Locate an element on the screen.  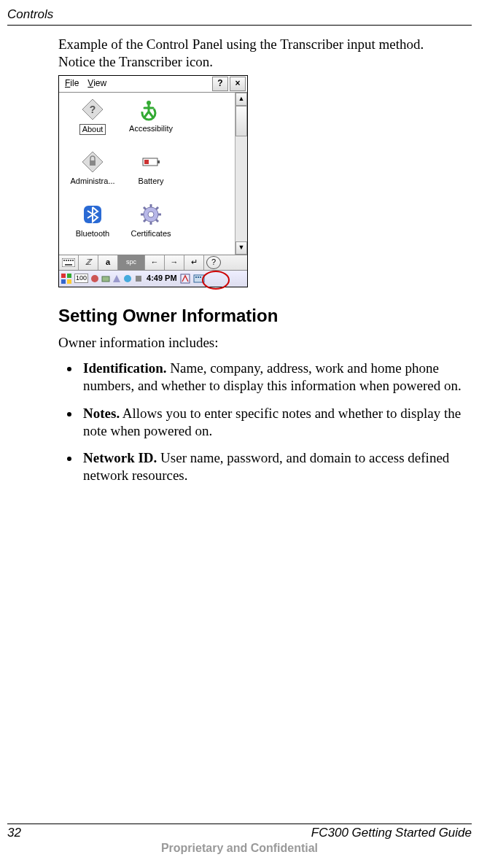
page-footer: 32 FC300 Getting Started Guide Proprieta… is located at coordinates (239, 839).